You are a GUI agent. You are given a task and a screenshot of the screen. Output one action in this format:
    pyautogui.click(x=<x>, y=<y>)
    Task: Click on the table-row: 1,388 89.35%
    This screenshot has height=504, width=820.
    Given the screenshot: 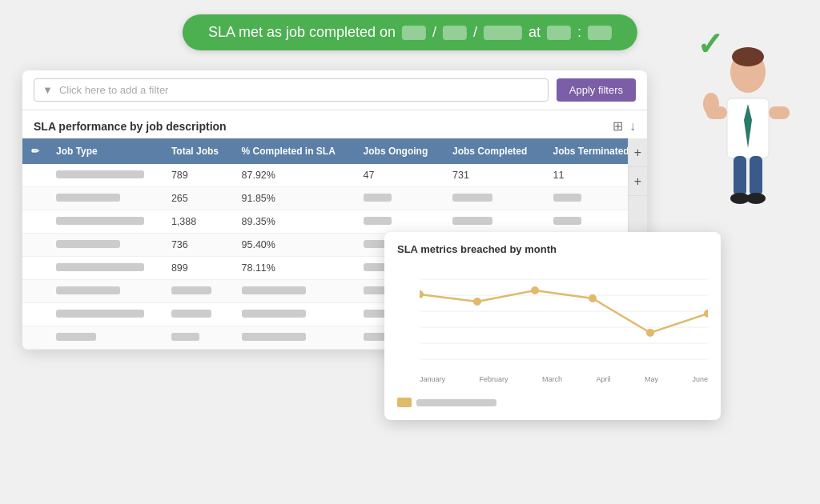 What is the action you would take?
    pyautogui.click(x=335, y=222)
    